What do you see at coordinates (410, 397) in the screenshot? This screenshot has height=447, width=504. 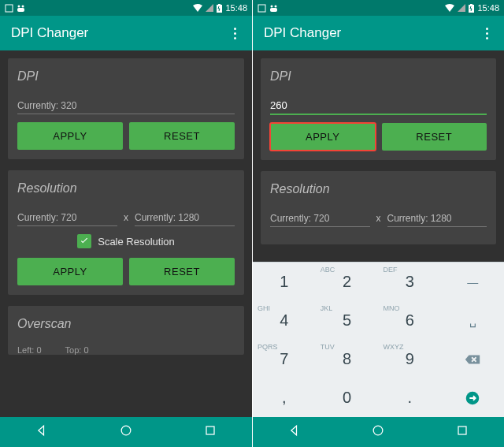 I see `key-period: .` at bounding box center [410, 397].